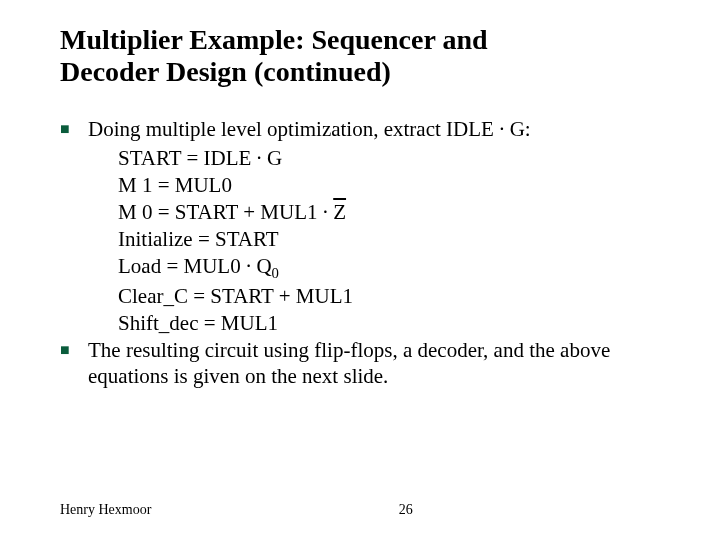 Image resolution: width=720 pixels, height=540 pixels. Describe the element at coordinates (226, 72) in the screenshot. I see `title-line-2: Decoder Design (continued)` at that location.